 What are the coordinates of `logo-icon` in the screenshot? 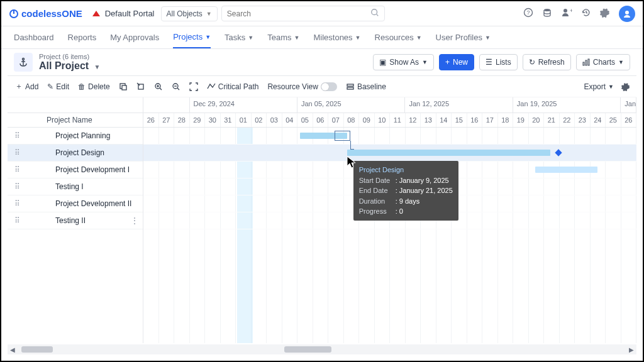 It's located at (14, 14).